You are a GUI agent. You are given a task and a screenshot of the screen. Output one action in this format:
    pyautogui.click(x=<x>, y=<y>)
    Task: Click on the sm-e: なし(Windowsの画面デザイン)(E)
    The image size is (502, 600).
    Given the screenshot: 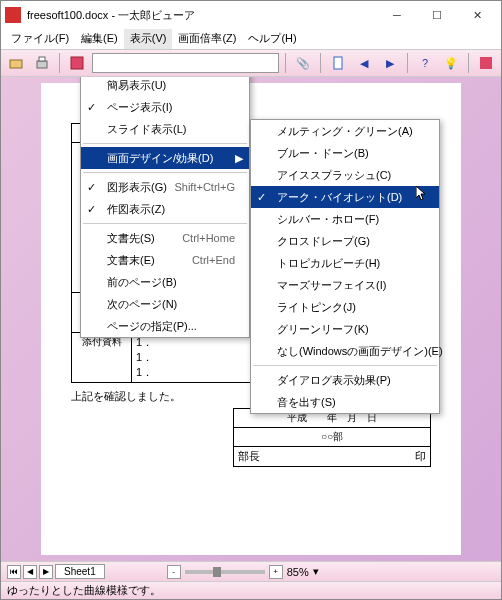 What is the action you would take?
    pyautogui.click(x=345, y=351)
    